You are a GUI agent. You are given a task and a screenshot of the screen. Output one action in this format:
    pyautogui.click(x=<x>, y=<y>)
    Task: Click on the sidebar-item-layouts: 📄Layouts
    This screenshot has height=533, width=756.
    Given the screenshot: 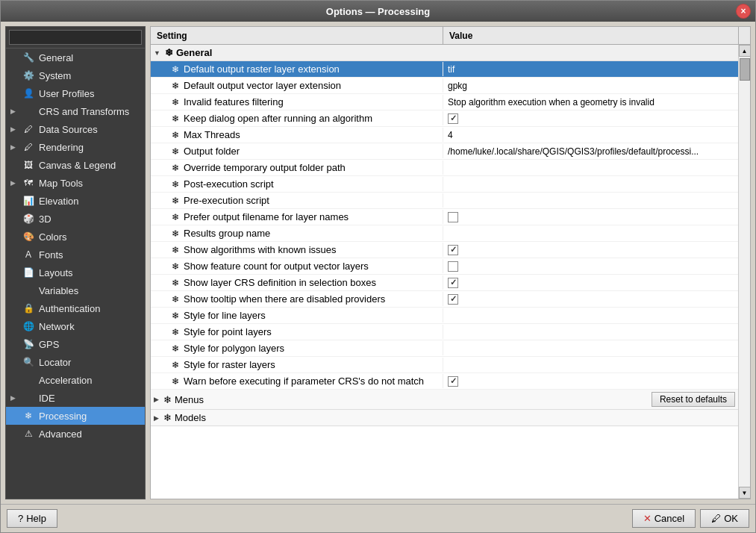 What is the action you would take?
    pyautogui.click(x=75, y=272)
    